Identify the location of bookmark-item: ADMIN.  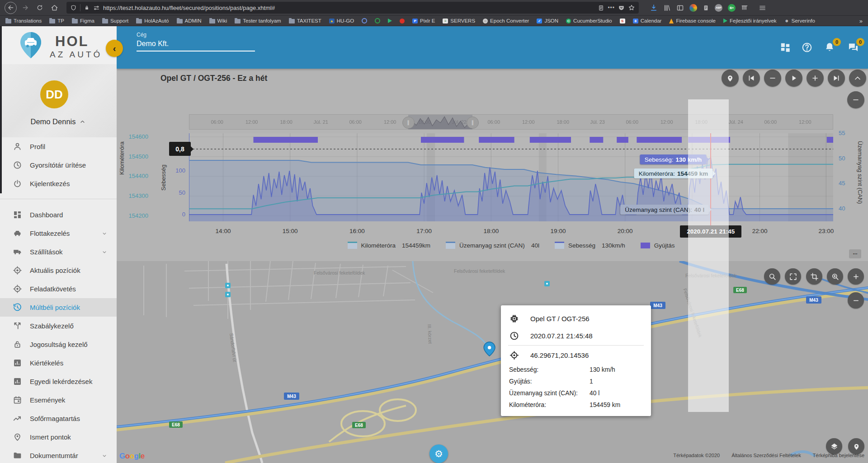
(189, 21).